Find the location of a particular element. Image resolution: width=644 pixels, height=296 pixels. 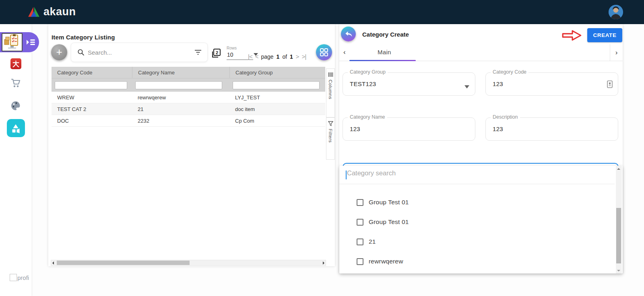

sidebar-item-shapes-active is located at coordinates (16, 128).